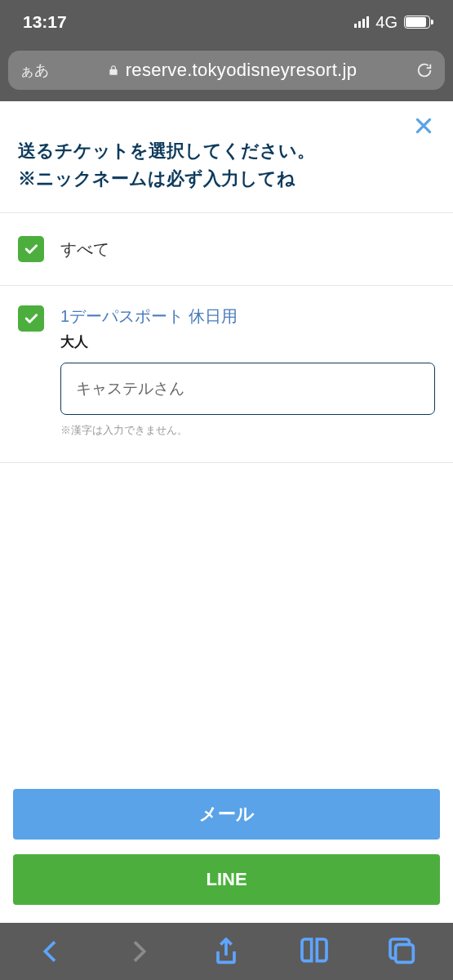 This screenshot has height=980, width=453. Describe the element at coordinates (402, 951) in the screenshot. I see `tabs-icon` at that location.